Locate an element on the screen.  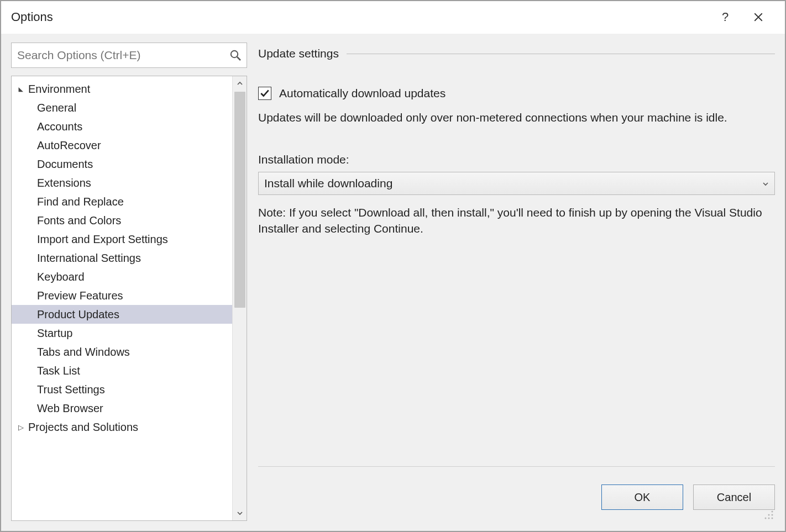
close-icon is located at coordinates (758, 17).